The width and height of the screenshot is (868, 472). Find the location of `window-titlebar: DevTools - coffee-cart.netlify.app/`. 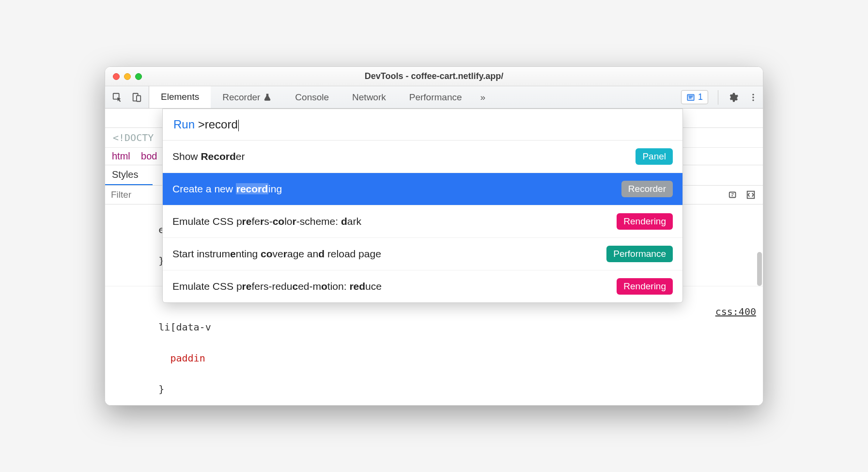

window-titlebar: DevTools - coffee-cart.netlify.app/ is located at coordinates (434, 77).